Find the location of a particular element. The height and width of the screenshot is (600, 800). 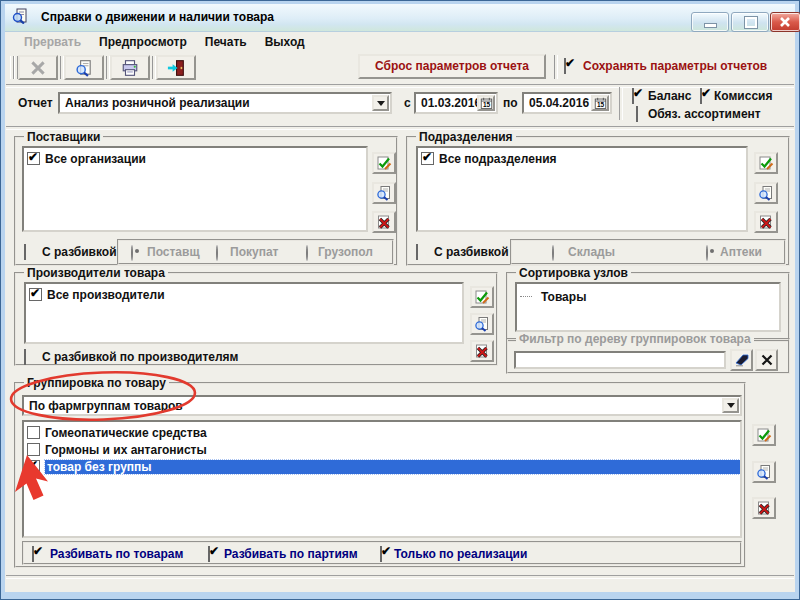

menubar: Прервать Предпросмотр Печать Выход is located at coordinates (400, 42).